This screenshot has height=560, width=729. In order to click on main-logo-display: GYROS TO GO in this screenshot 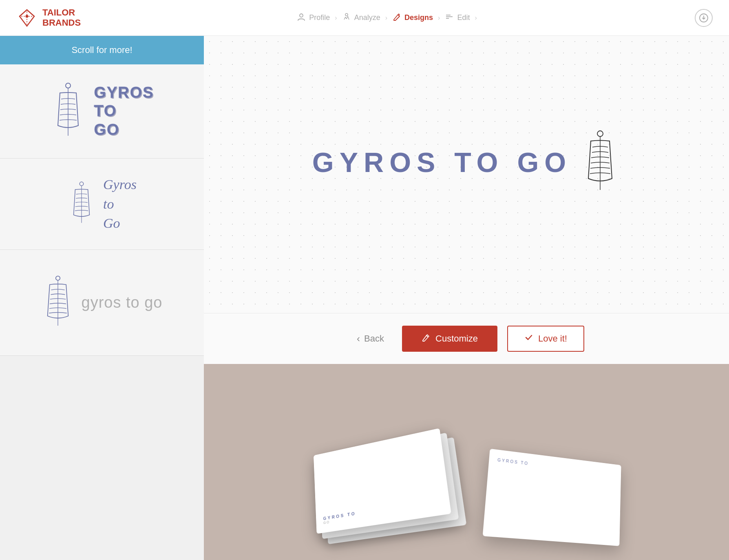, I will do `click(466, 162)`.